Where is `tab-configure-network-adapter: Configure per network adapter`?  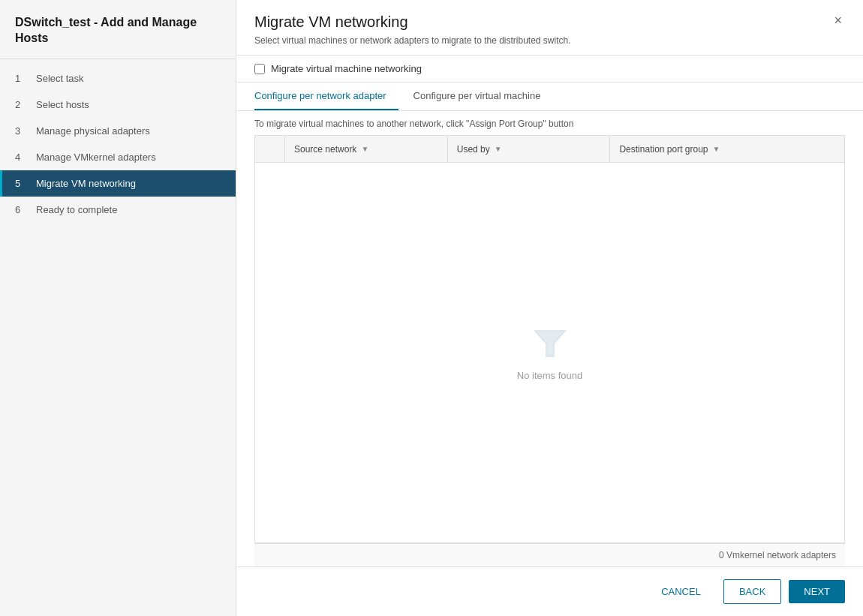 tab-configure-network-adapter: Configure per network adapter is located at coordinates (326, 96).